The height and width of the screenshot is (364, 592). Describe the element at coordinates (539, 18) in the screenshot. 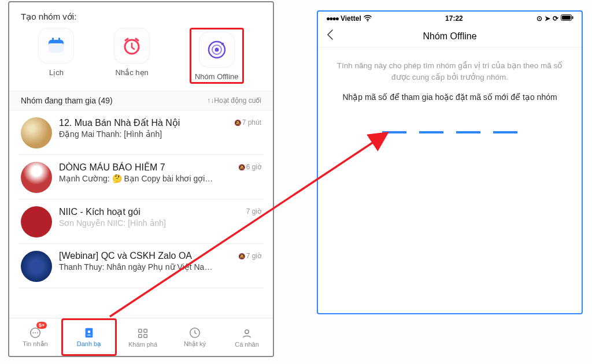

I see `alarm-indicator-icon: ⊙` at that location.